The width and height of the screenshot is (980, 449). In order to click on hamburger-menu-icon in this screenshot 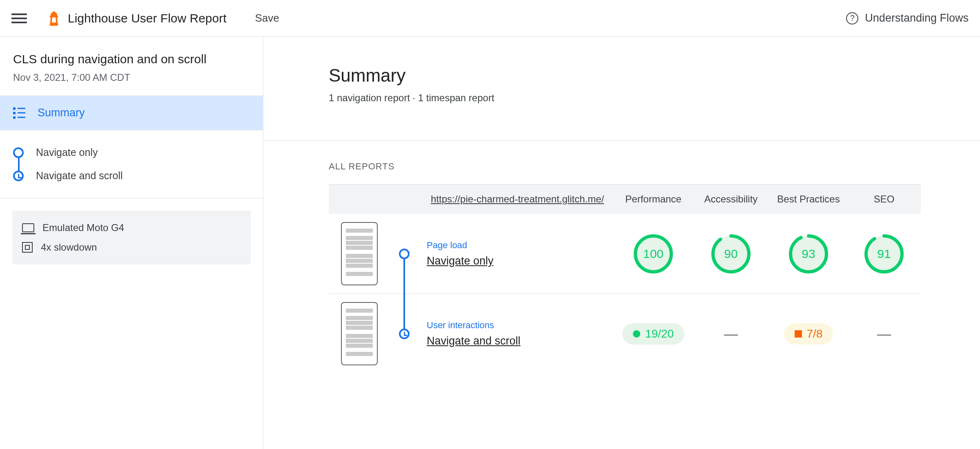, I will do `click(19, 18)`.